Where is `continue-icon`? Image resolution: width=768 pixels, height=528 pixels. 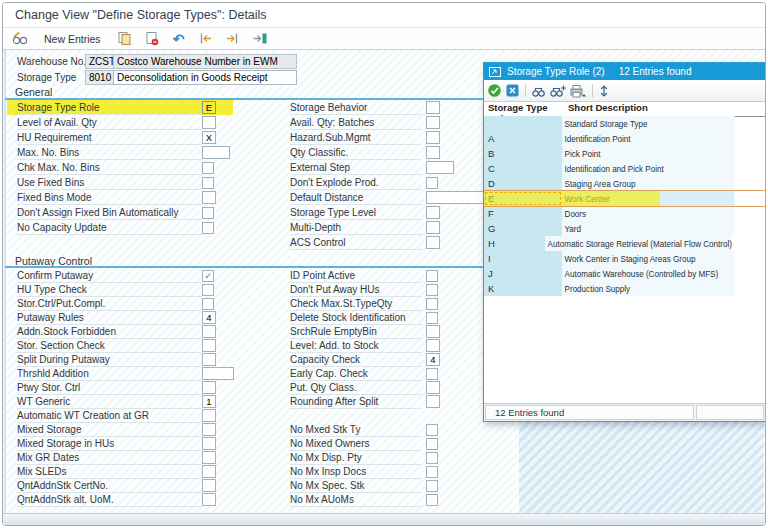 continue-icon is located at coordinates (494, 90).